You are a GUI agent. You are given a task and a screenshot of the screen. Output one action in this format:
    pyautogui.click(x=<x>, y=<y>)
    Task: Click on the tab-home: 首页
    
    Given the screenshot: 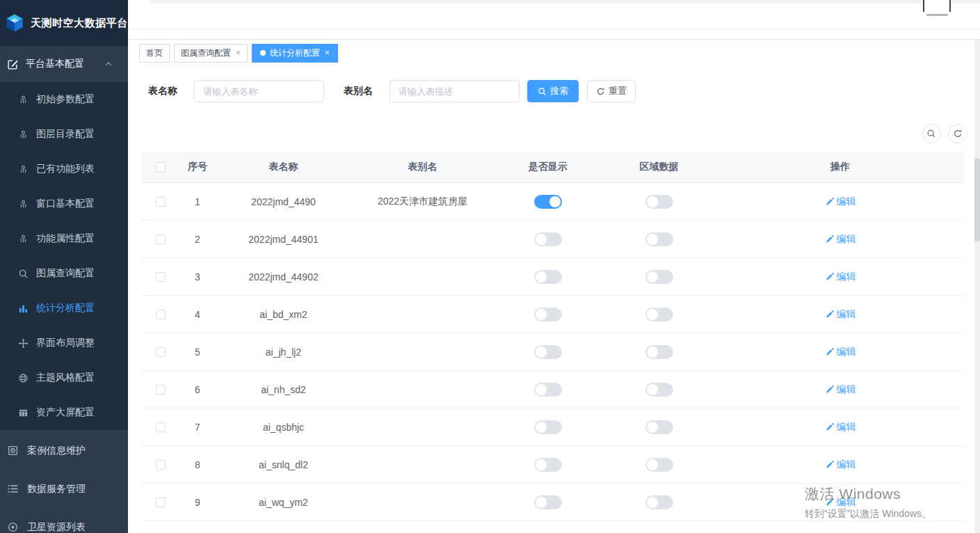 What is the action you would take?
    pyautogui.click(x=154, y=53)
    